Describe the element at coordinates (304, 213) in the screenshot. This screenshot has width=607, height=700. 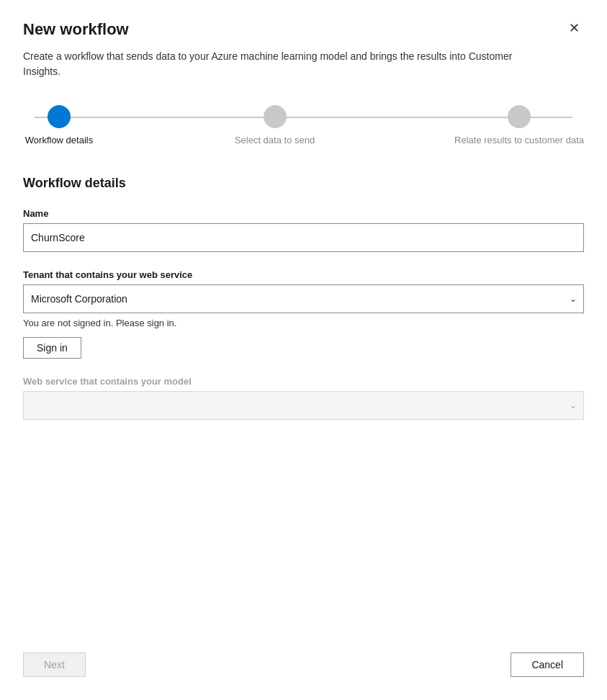
I see `name-label: Name` at that location.